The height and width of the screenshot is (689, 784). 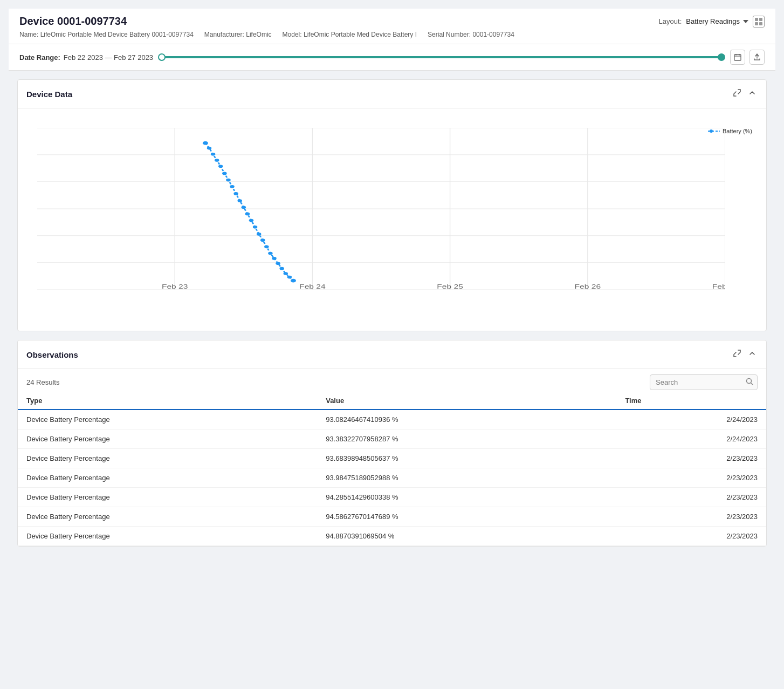 What do you see at coordinates (671, 22) in the screenshot?
I see `layout-label: Layout:` at bounding box center [671, 22].